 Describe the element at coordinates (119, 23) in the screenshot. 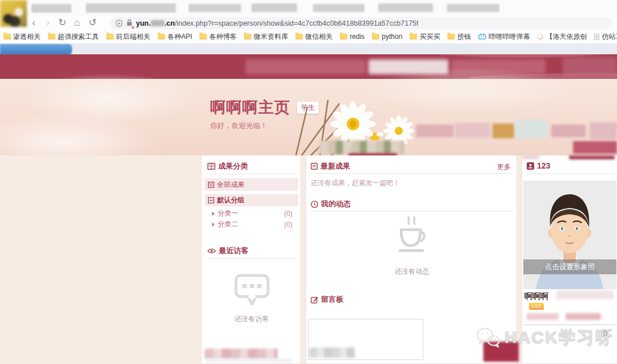

I see `shield-permissions-icon` at that location.